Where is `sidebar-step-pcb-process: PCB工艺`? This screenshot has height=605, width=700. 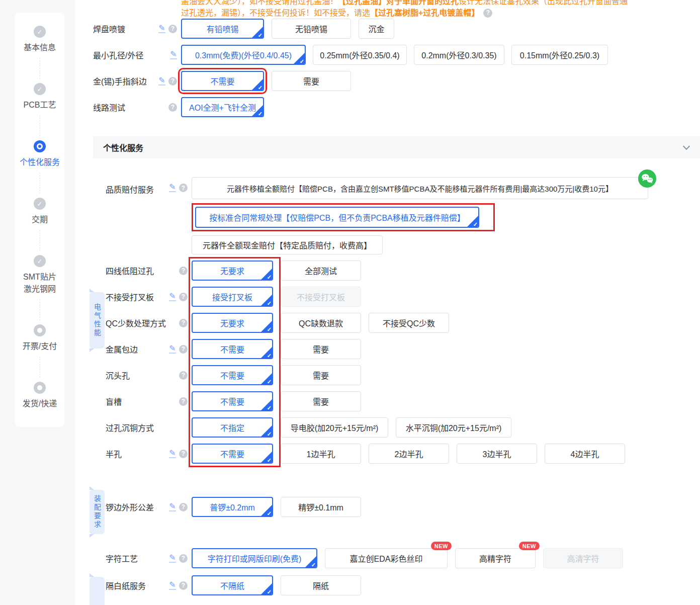
sidebar-step-pcb-process: PCB工艺 is located at coordinates (40, 97).